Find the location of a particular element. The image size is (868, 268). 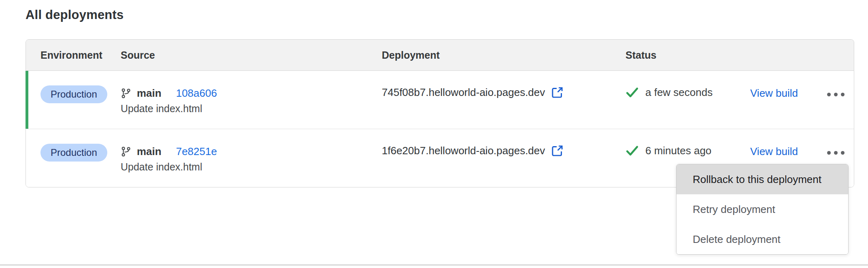

column-header-environment: Environment is located at coordinates (71, 55).